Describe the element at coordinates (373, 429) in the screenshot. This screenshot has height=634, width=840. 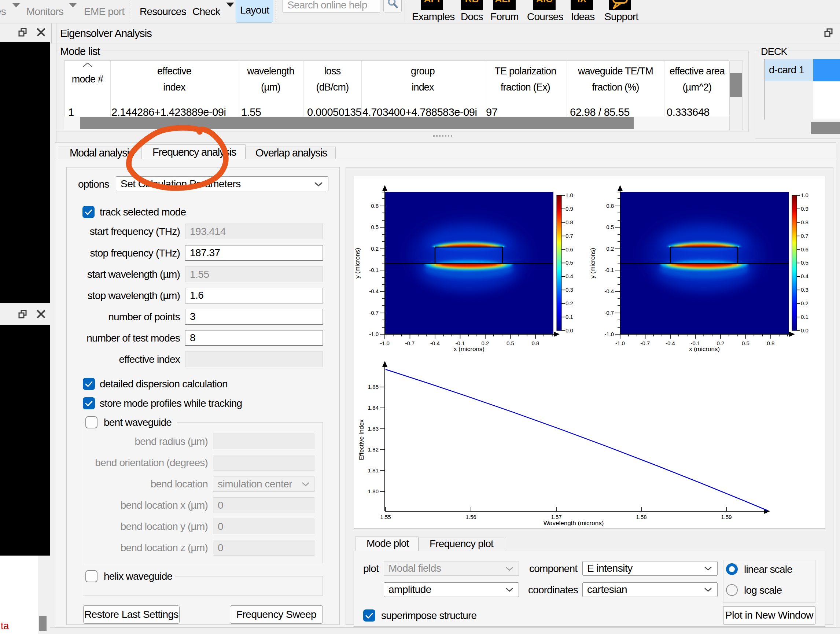
I see `svg-text: 1.83` at that location.